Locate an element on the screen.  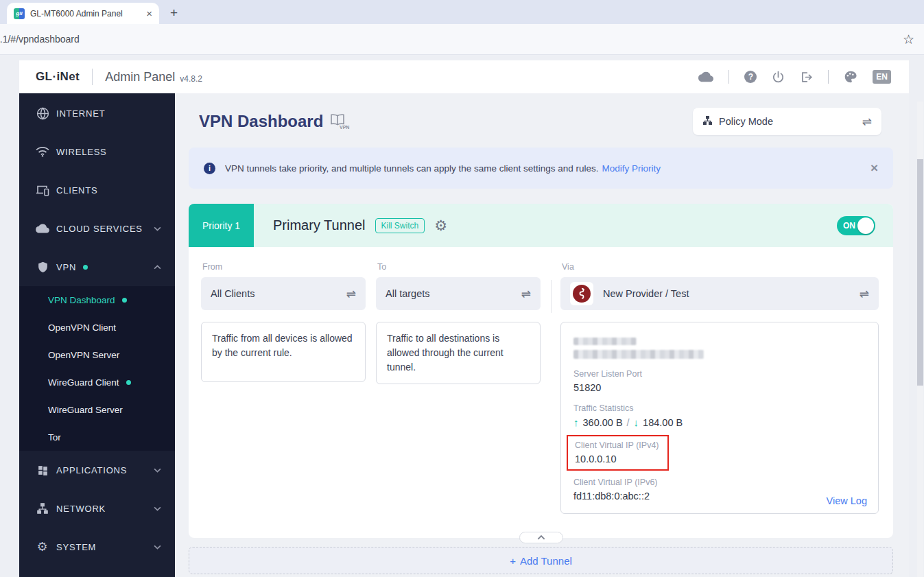
to-column: To All targets ⇌ Traffic to all destinat… is located at coordinates (458, 387).